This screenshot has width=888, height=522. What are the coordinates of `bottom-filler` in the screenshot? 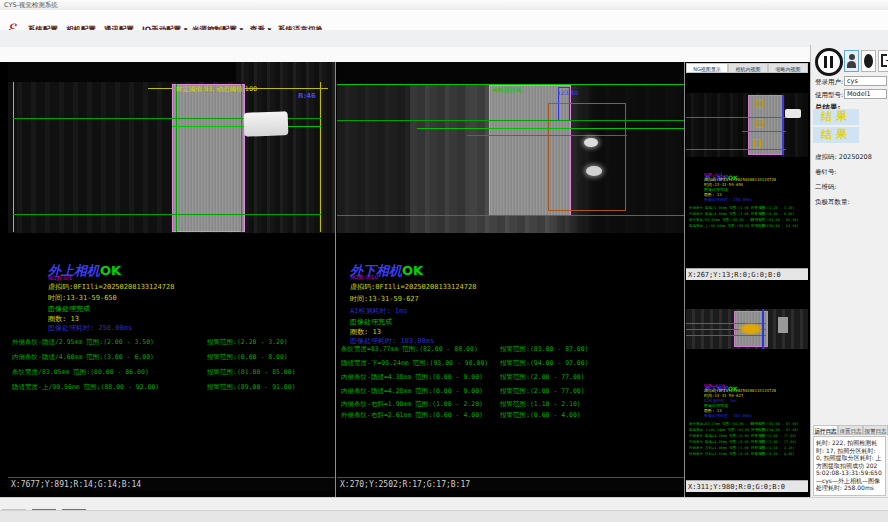 It's located at (444, 516).